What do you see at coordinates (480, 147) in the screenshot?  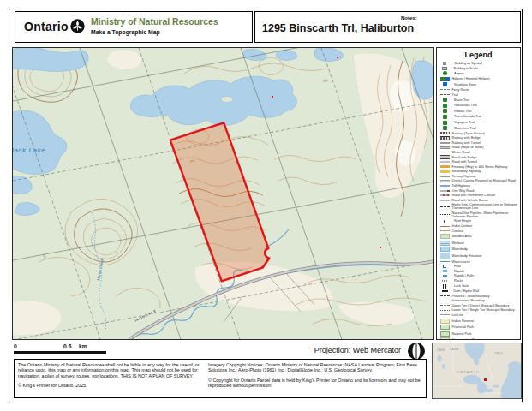 I see `legend-item: Road (Major or Minor)` at bounding box center [480, 147].